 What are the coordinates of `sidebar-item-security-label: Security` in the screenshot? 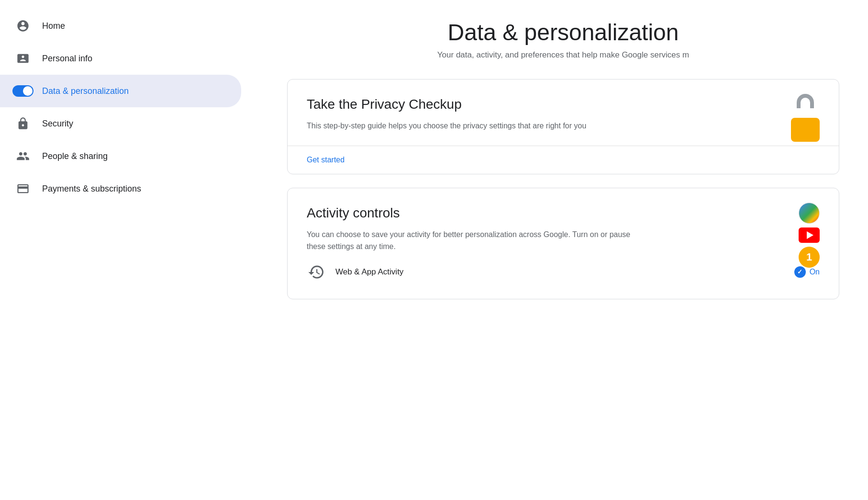 It's located at (57, 124).